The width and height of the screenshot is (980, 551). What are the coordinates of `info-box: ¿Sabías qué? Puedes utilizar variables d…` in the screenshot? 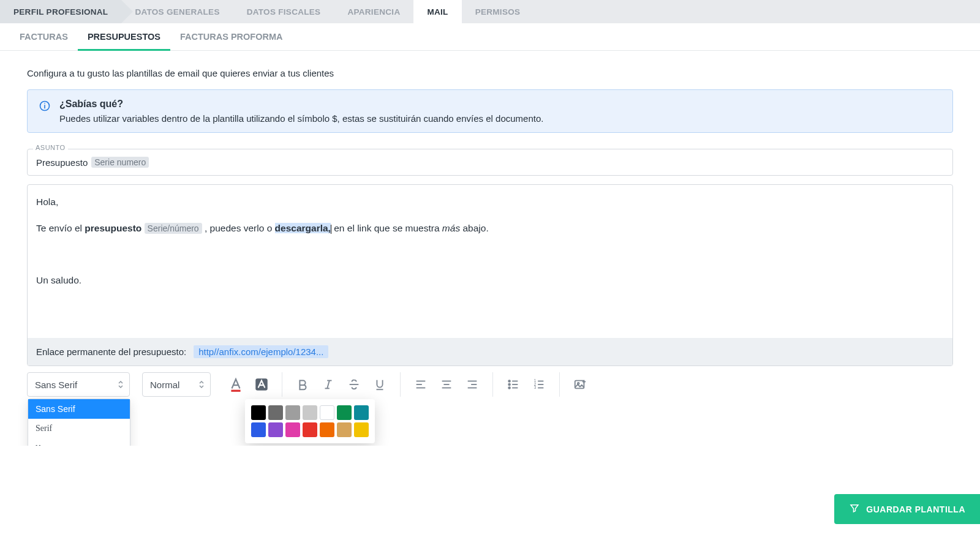 It's located at (490, 111).